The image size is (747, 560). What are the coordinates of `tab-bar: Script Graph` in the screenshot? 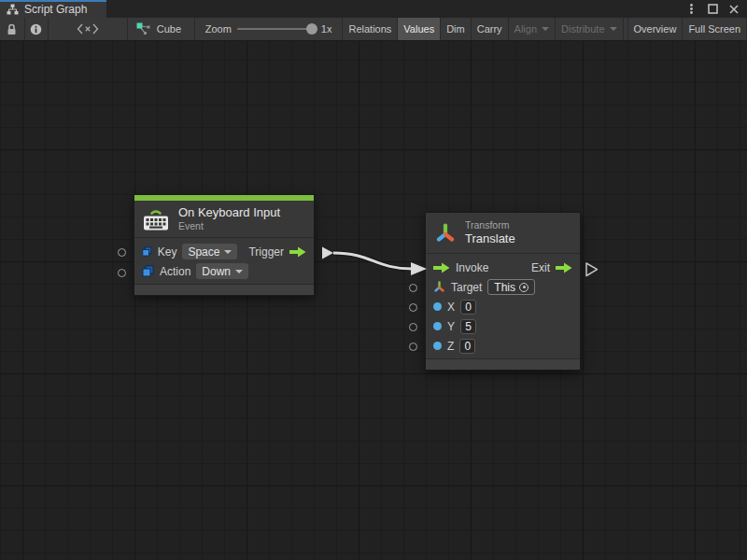 It's located at (374, 9).